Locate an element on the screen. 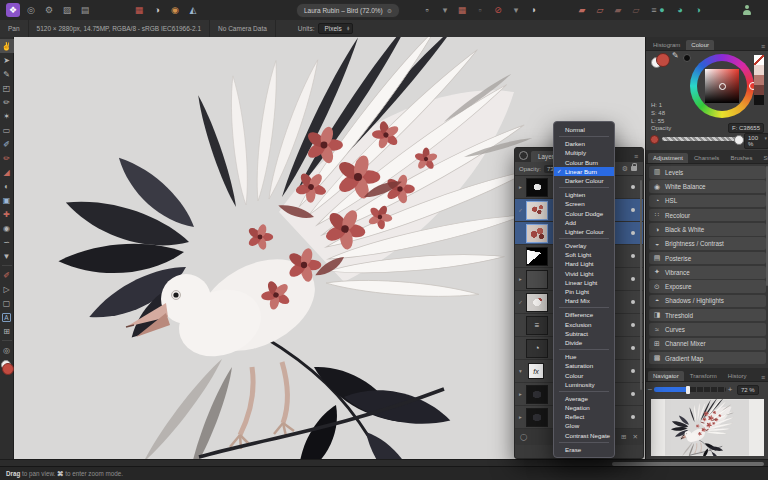 This screenshot has height=480, width=768. colour-picker-icon: ✎ is located at coordinates (676, 56).